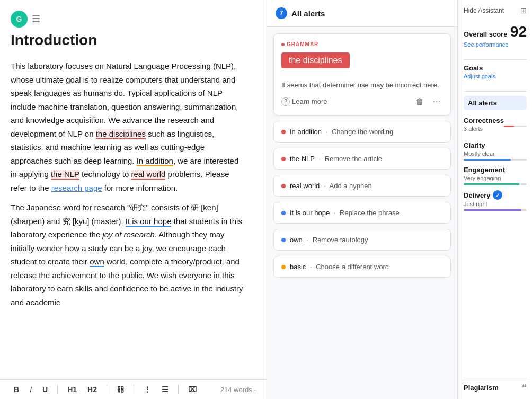 The height and width of the screenshot is (399, 532). I want to click on h2-button: H2, so click(92, 389).